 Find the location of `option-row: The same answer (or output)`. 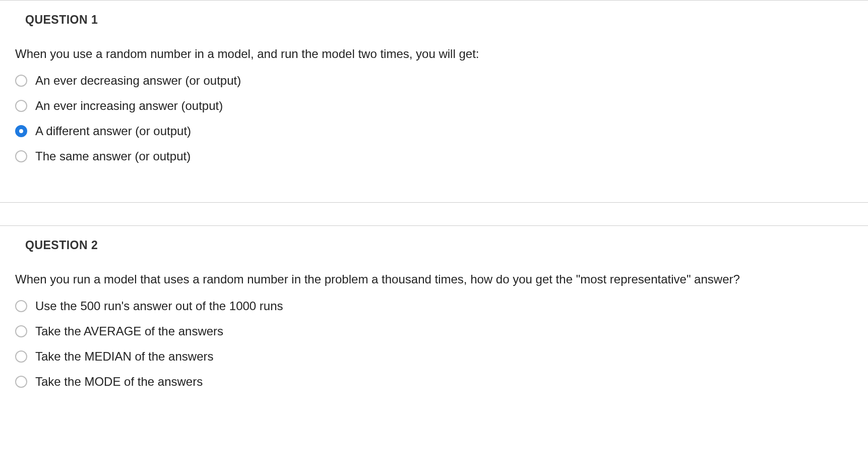

option-row: The same answer (or output) is located at coordinates (442, 156).